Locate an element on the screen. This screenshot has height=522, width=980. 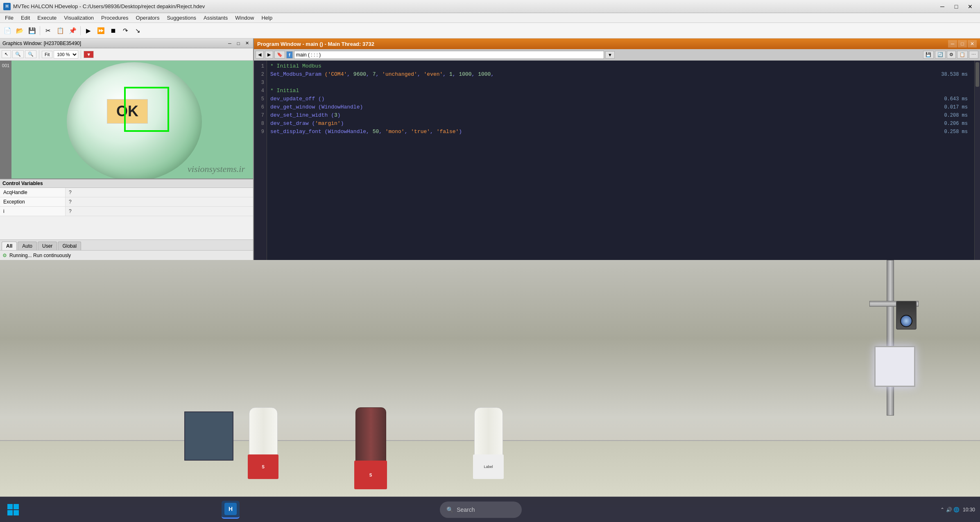
menu-item-visualization: Visualization is located at coordinates (79, 18).